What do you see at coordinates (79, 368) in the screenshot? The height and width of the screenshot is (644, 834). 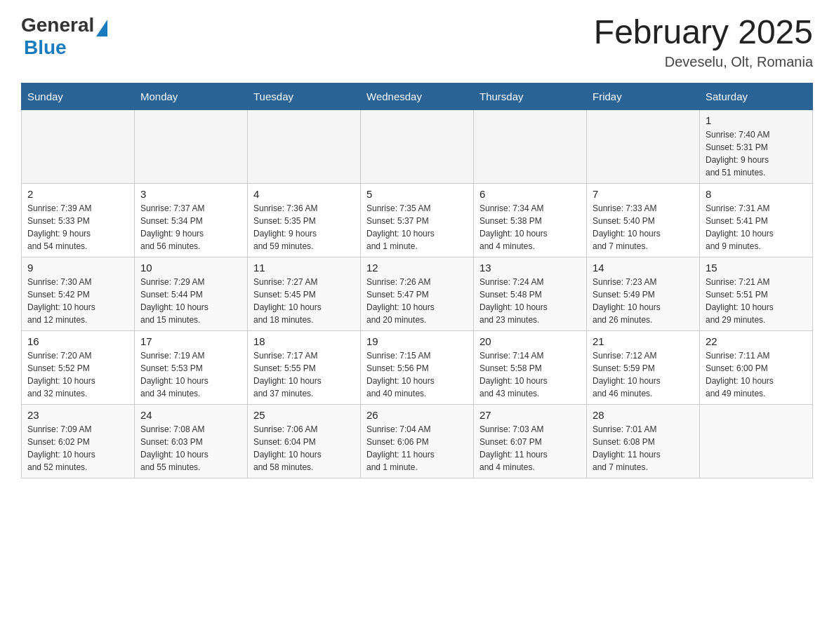 I see `calendar-cell: 16Sunrise: 7:20 AM Sunset: 5:52 PM Dayli…` at bounding box center [79, 368].